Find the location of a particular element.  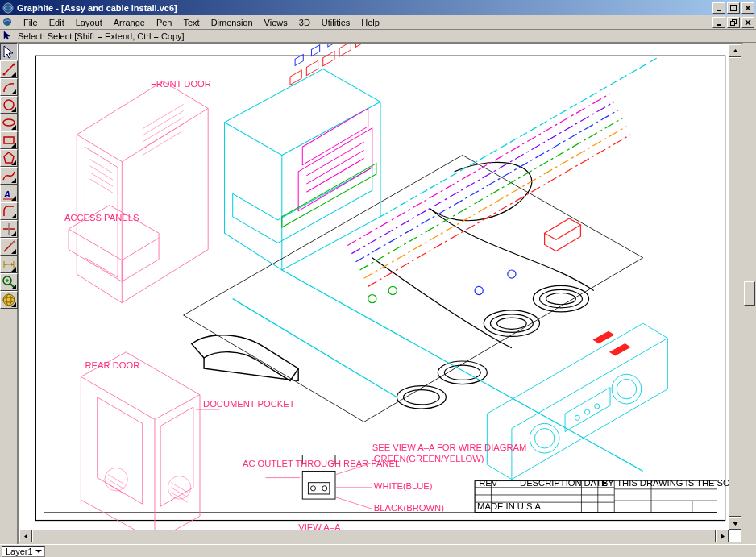

maximize-button is located at coordinates (733, 8).